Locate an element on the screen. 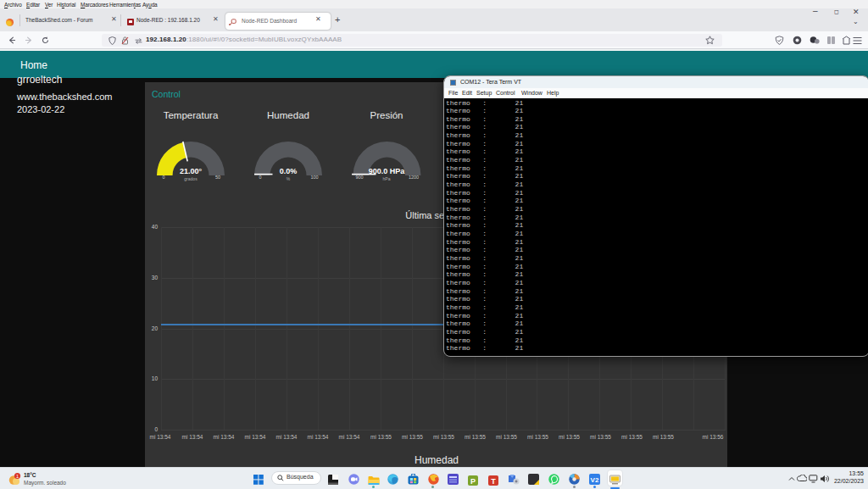 This screenshot has height=489, width=868. svg-text: 1 is located at coordinates (17, 476).